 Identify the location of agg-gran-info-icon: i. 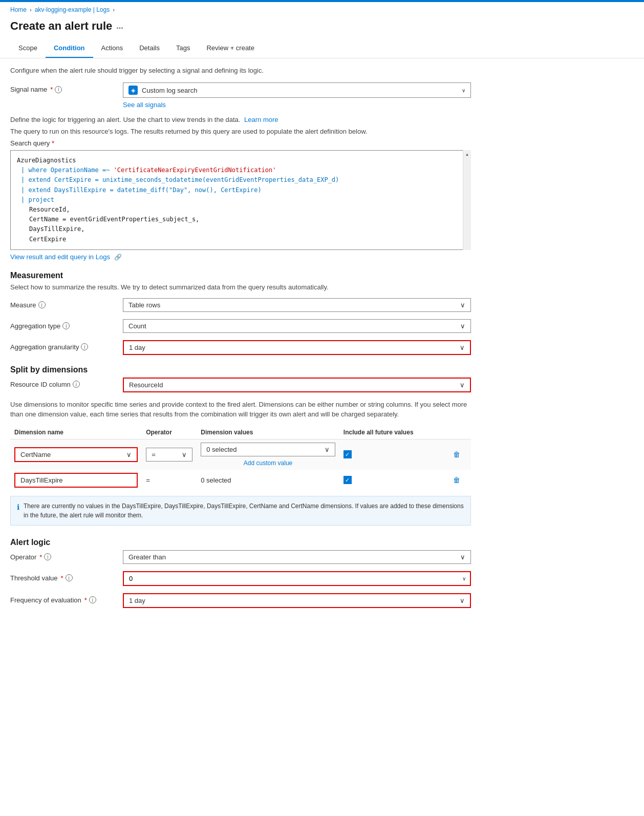
(84, 347).